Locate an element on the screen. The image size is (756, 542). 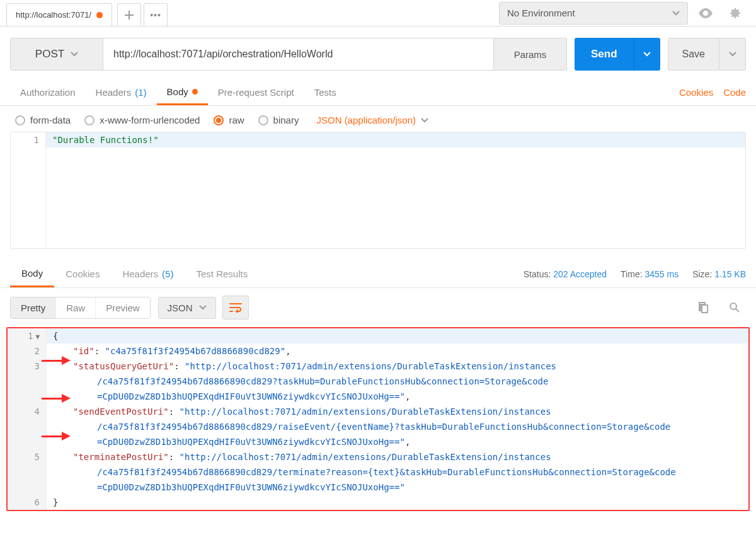
content-type-select: JSON (application/json) is located at coordinates (372, 120).